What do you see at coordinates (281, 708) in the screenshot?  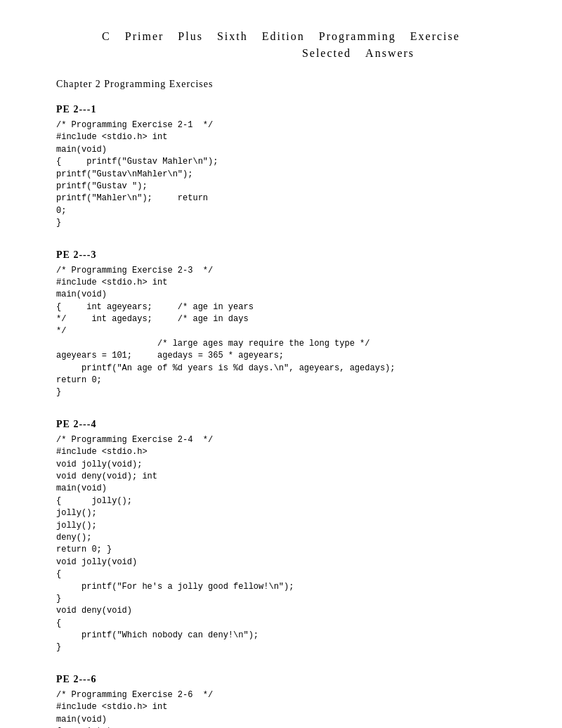 I see `section-pe-2-6-code: /* Programming Exercise 2-6 */ #include …` at bounding box center [281, 708].